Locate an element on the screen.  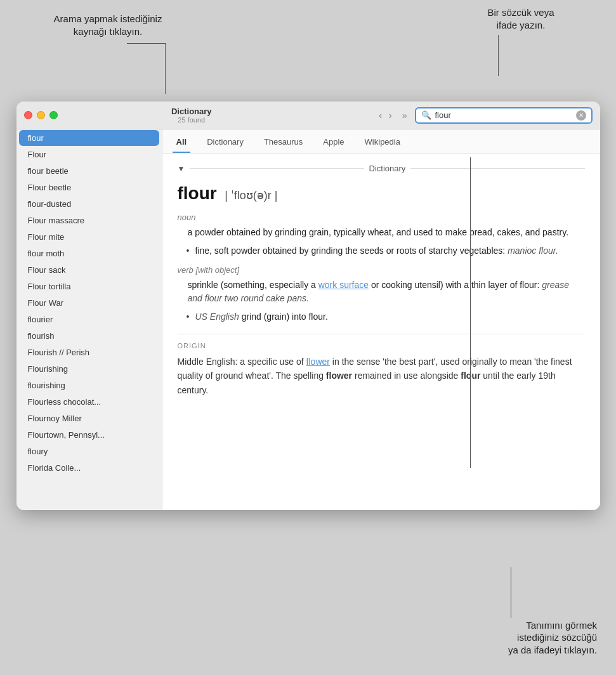
sidebar-item: flourier is located at coordinates (89, 320).